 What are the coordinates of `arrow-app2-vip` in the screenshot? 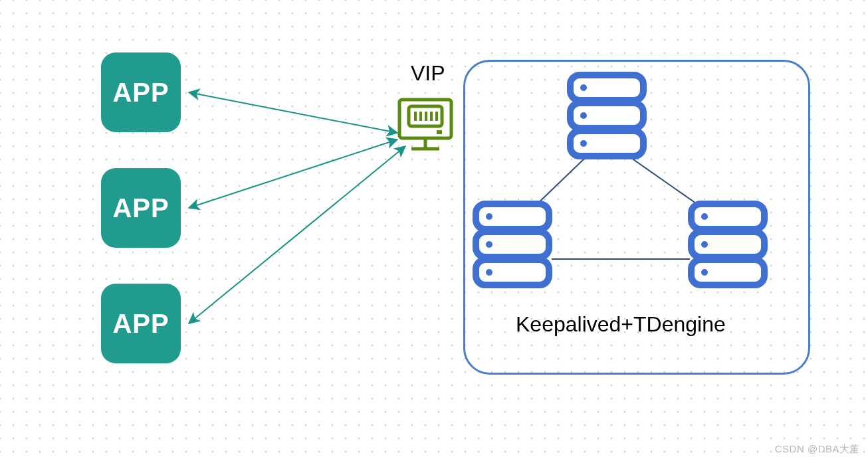 It's located at (293, 174).